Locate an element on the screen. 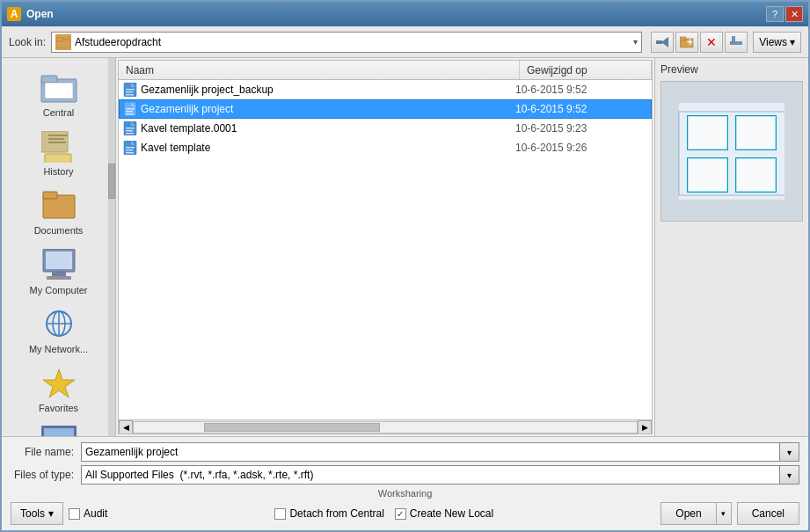  title-bar: A Open ? ✕ is located at coordinates (405, 14).